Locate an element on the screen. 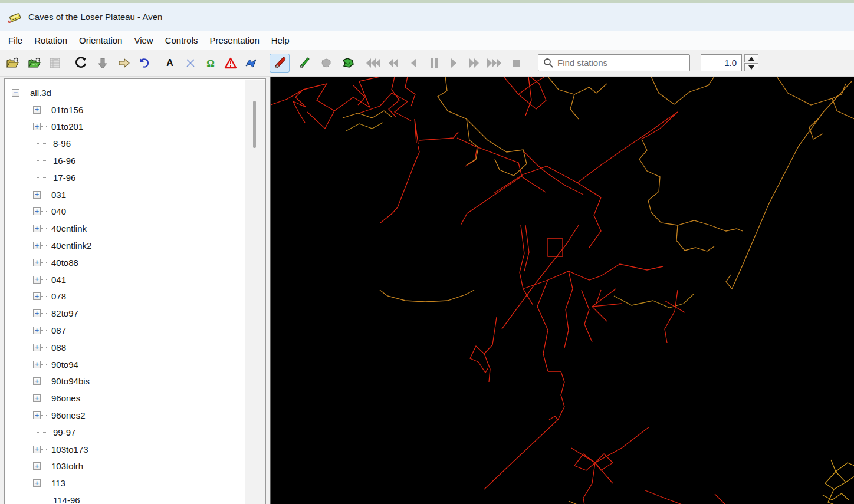 The height and width of the screenshot is (504, 854). presentation-play-back-button is located at coordinates (413, 63).